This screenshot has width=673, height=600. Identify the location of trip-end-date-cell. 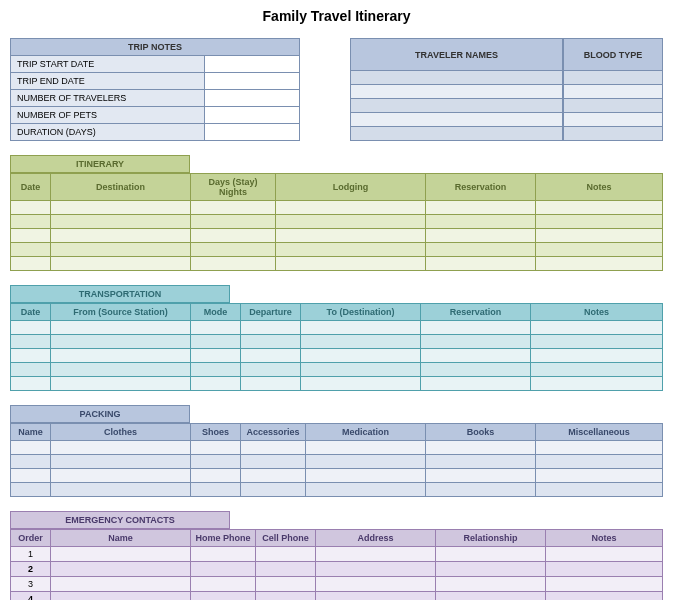
(252, 82).